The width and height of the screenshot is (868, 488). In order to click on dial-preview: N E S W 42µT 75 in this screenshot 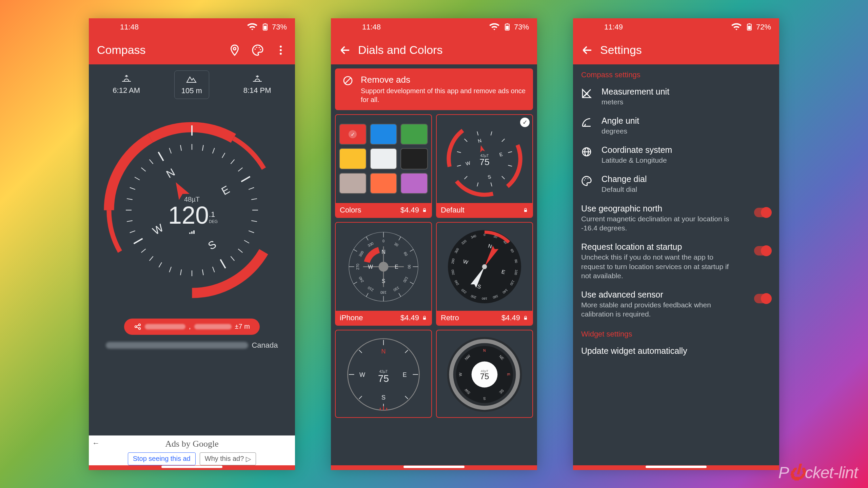, I will do `click(383, 374)`.